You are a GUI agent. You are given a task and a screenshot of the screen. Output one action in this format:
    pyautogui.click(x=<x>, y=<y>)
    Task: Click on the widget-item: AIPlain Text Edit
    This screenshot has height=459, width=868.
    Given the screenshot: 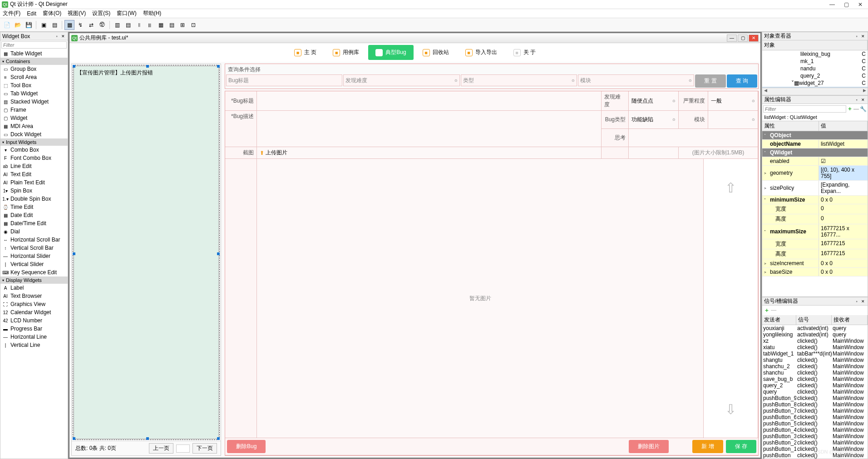 What is the action you would take?
    pyautogui.click(x=34, y=183)
    